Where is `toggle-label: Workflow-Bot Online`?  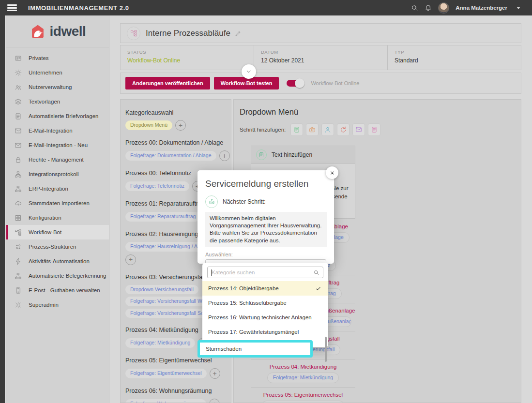
toggle-label: Workflow-Bot Online is located at coordinates (335, 83).